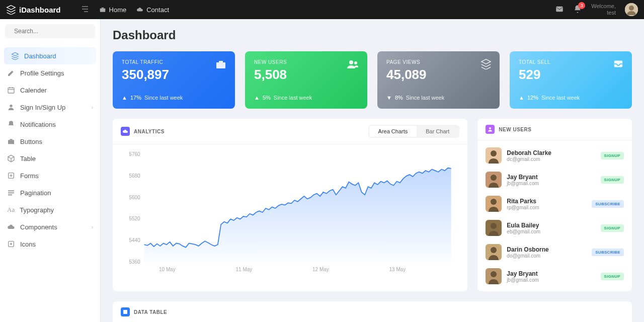  Describe the element at coordinates (582, 6) in the screenshot. I see `notification-badge: 3` at that location.